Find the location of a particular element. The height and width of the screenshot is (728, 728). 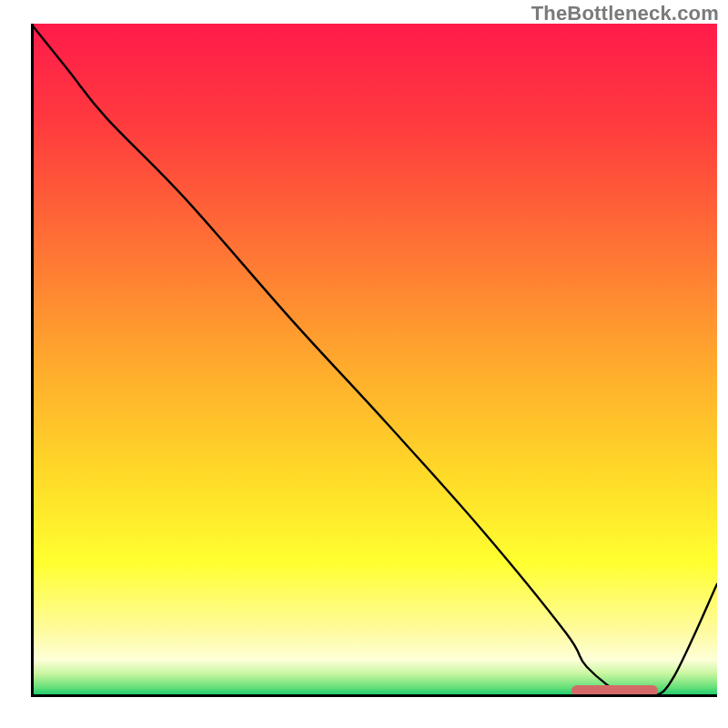

watermark-text: TheBottleneck.com is located at coordinates (625, 14).